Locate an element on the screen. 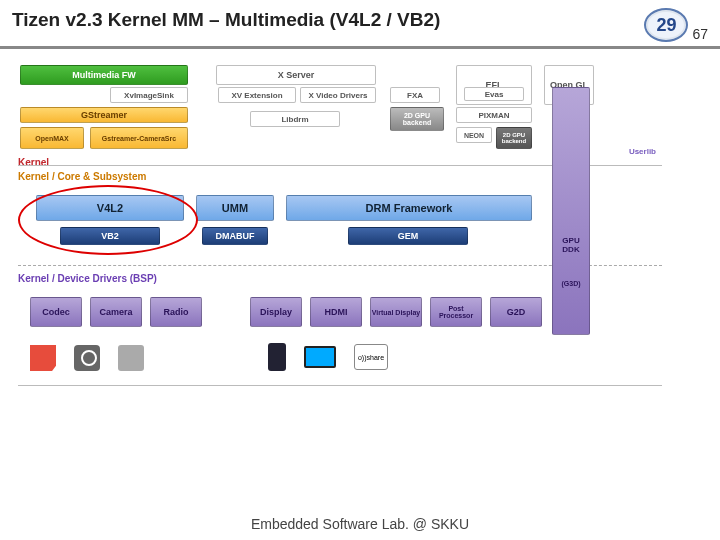 The height and width of the screenshot is (540, 720). display-icons-row: o))share is located at coordinates (328, 357).